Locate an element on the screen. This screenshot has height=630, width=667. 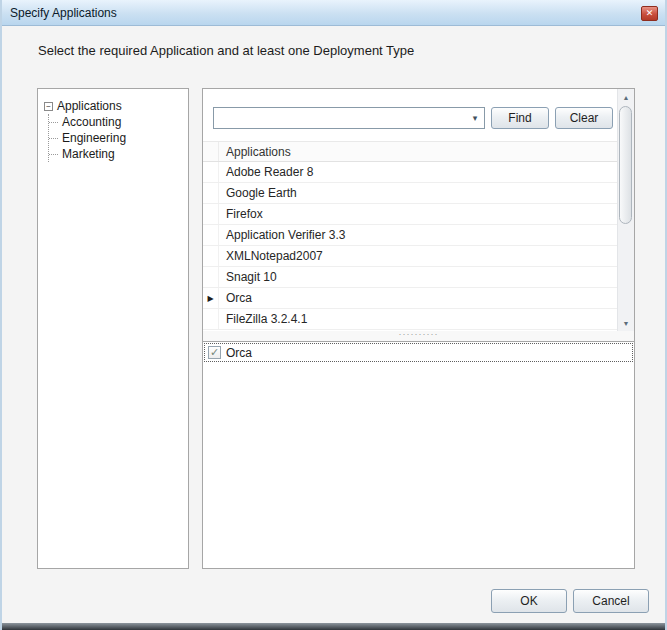
tree-item-marketing: Marketing is located at coordinates (116, 154).